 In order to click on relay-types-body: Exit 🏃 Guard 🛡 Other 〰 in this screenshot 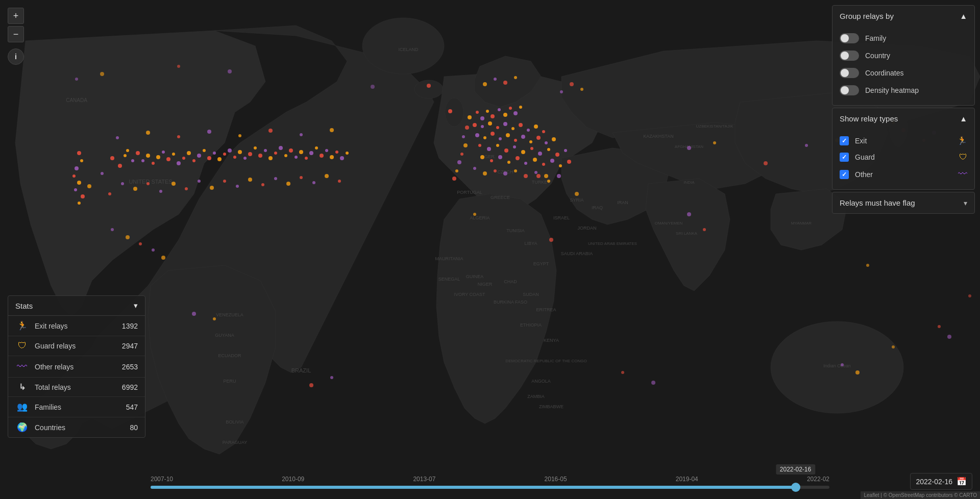, I will do `click(903, 159)`.